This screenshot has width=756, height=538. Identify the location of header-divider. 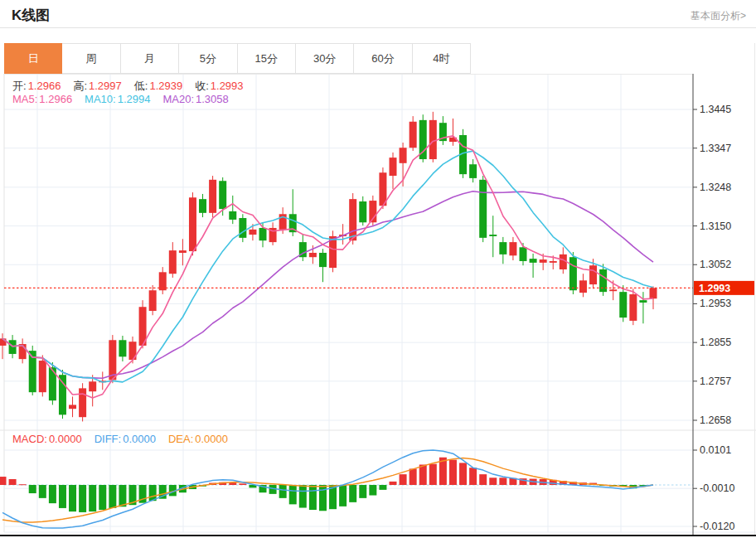
(378, 28).